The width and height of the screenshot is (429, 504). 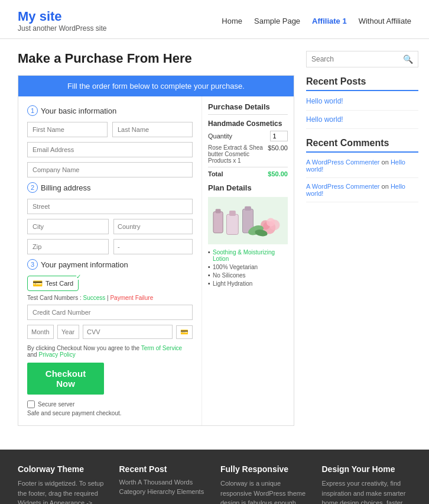 What do you see at coordinates (84, 265) in the screenshot?
I see `section3-title: Your payment information` at bounding box center [84, 265].